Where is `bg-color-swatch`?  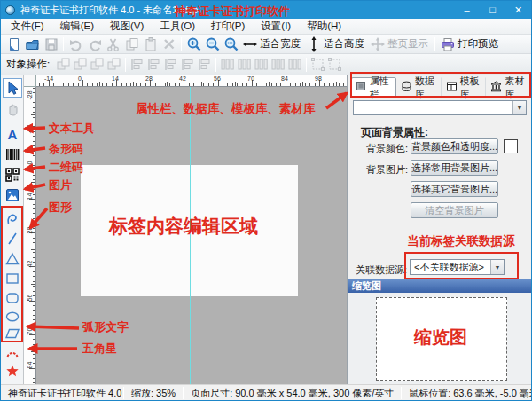 bg-color-swatch is located at coordinates (511, 146).